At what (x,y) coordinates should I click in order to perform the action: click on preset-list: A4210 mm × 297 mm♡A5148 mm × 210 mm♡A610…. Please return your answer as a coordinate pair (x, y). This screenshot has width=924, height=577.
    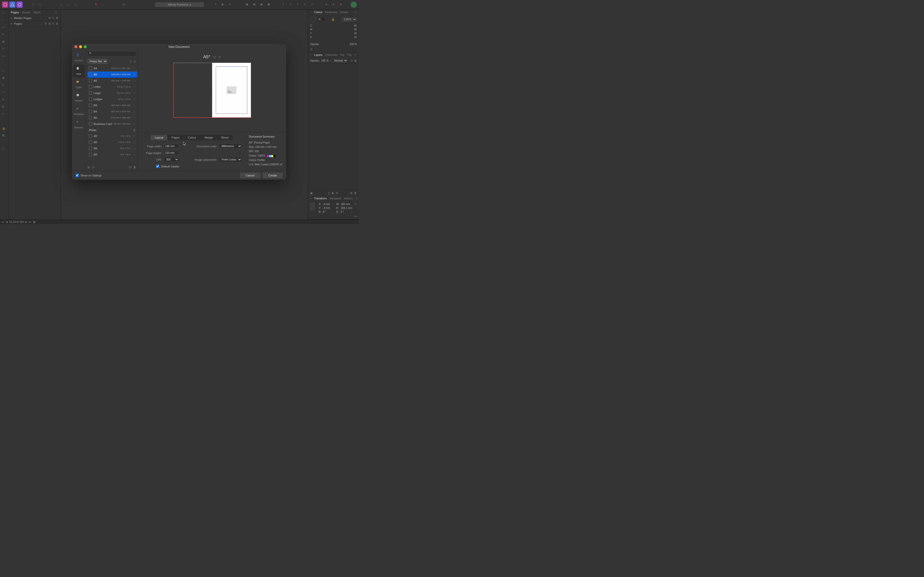
    Looking at the image, I should click on (112, 114).